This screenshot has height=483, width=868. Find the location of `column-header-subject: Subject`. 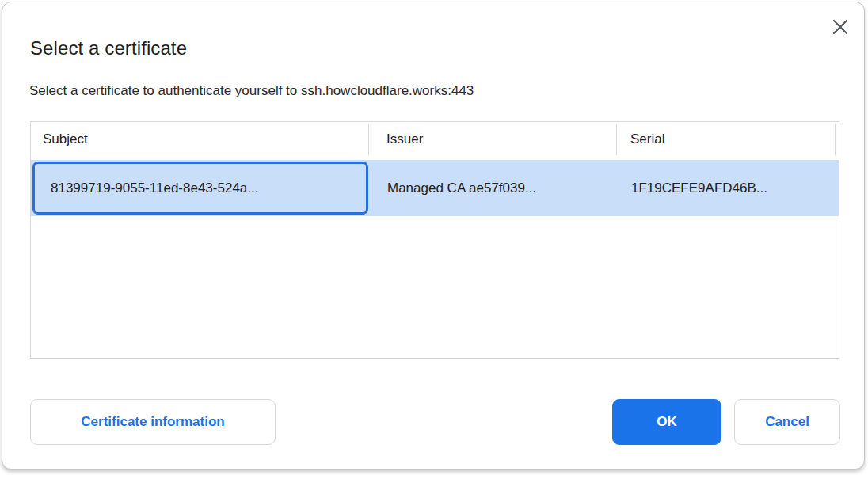

column-header-subject: Subject is located at coordinates (65, 139).